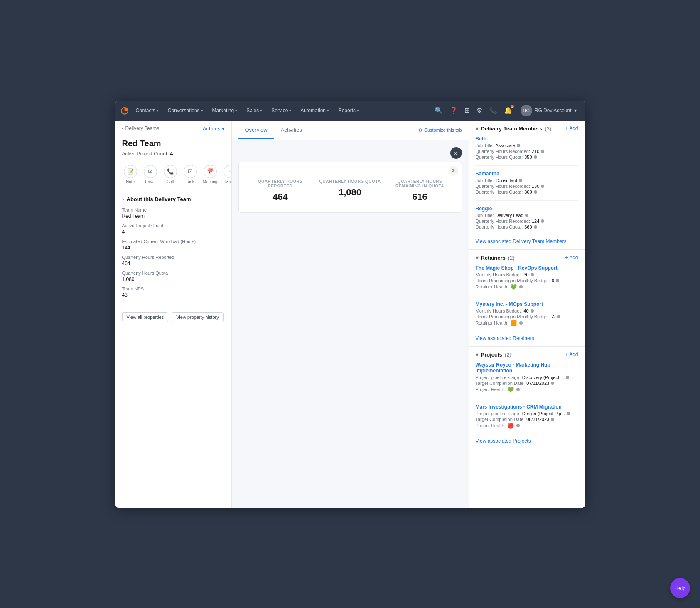  I want to click on help-button: Help, so click(680, 588).